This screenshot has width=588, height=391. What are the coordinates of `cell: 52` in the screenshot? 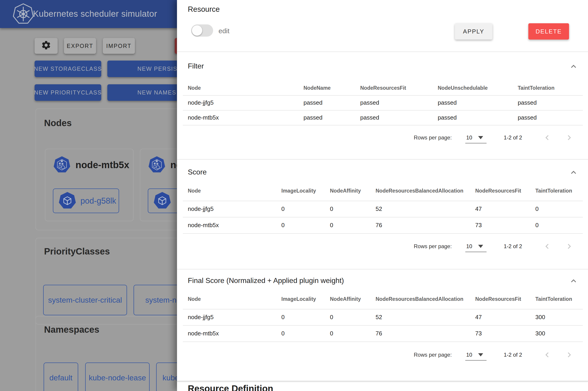 It's located at (425, 317).